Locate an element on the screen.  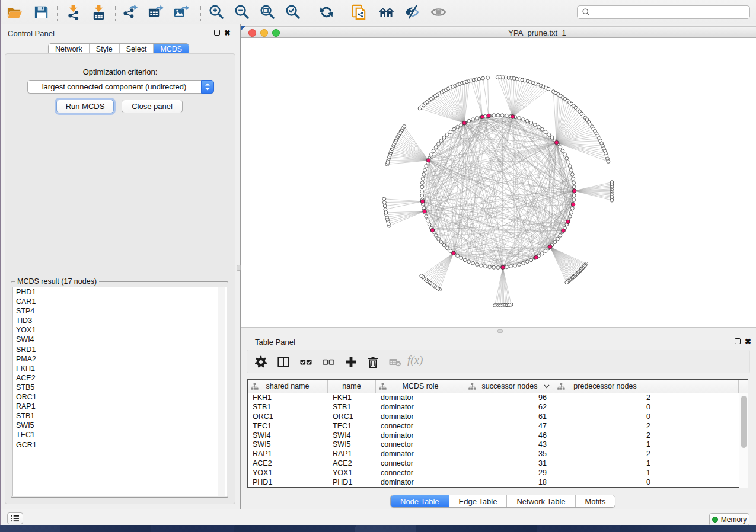
mcds-result-item: TID3 is located at coordinates (120, 321).